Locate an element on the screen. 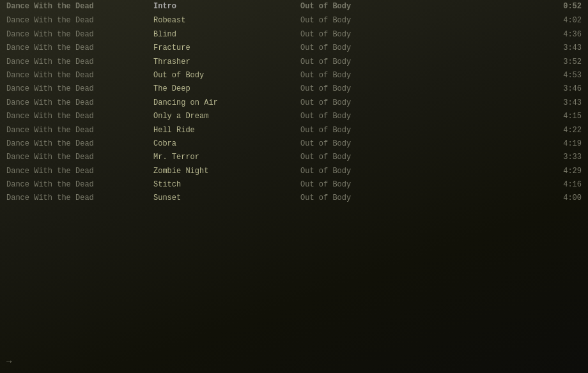  track-duration: 3:52 is located at coordinates (514, 63).